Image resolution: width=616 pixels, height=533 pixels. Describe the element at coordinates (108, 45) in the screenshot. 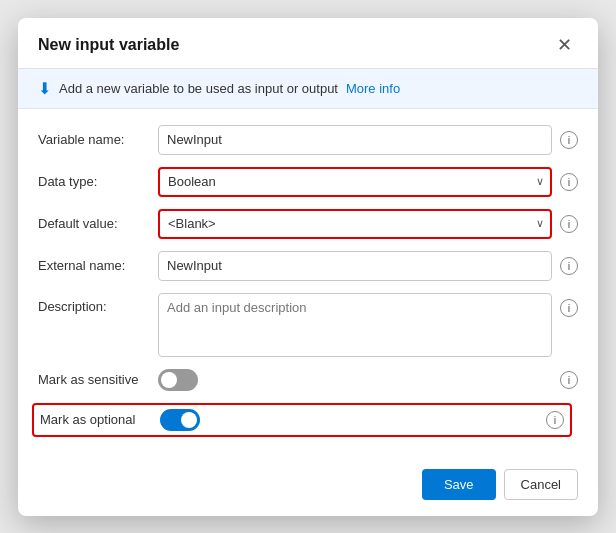

I see `dialog-title: New input variable` at that location.